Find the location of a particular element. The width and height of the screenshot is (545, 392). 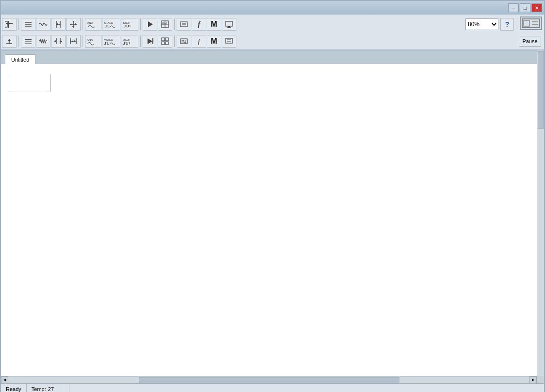

digit-probe-button: DIGIT is located at coordinates (130, 24).